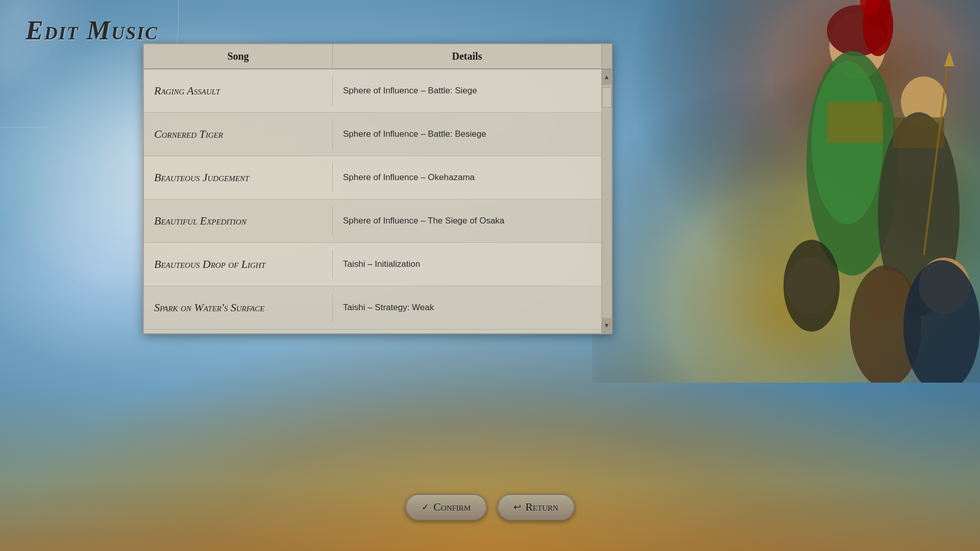 Image resolution: width=980 pixels, height=551 pixels. Describe the element at coordinates (467, 221) in the screenshot. I see `song-details: Sphere of Influence – The Siege of Osaka` at that location.